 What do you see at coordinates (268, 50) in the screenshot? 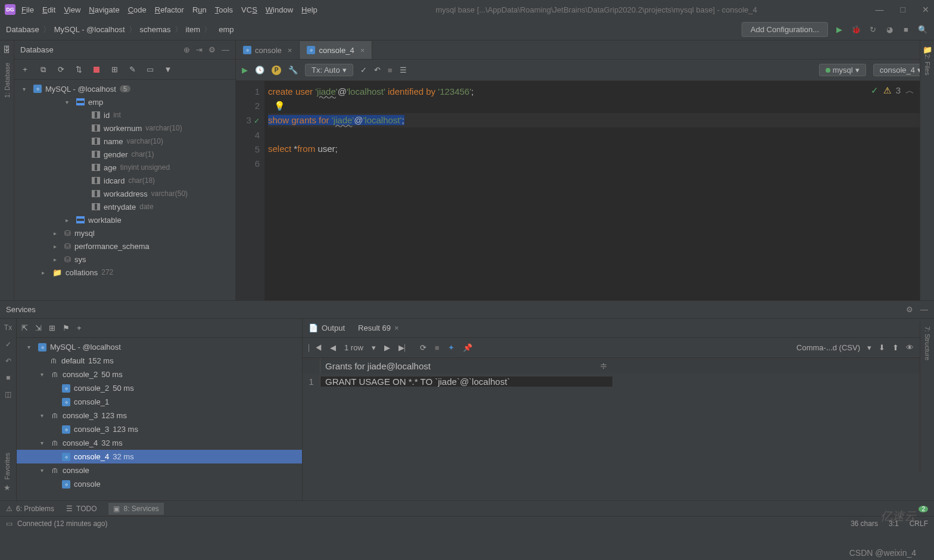
I see `tab-console: ⟐console×` at bounding box center [268, 50].